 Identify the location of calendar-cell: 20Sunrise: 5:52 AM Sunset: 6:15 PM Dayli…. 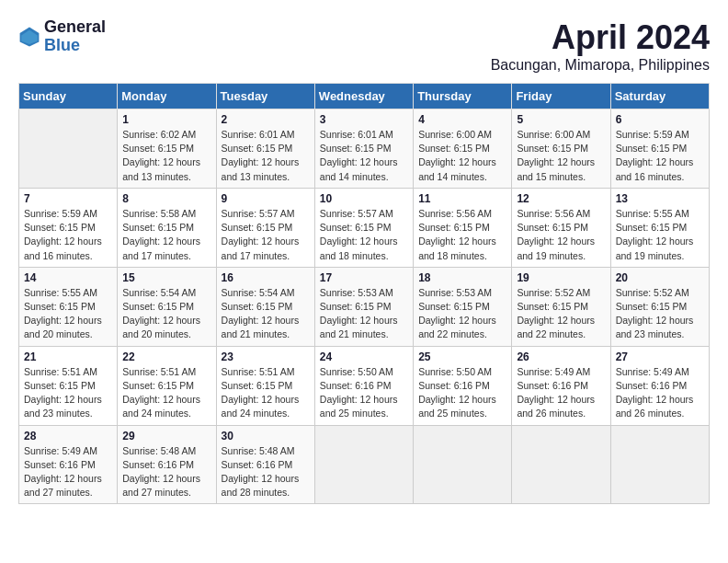
(660, 306).